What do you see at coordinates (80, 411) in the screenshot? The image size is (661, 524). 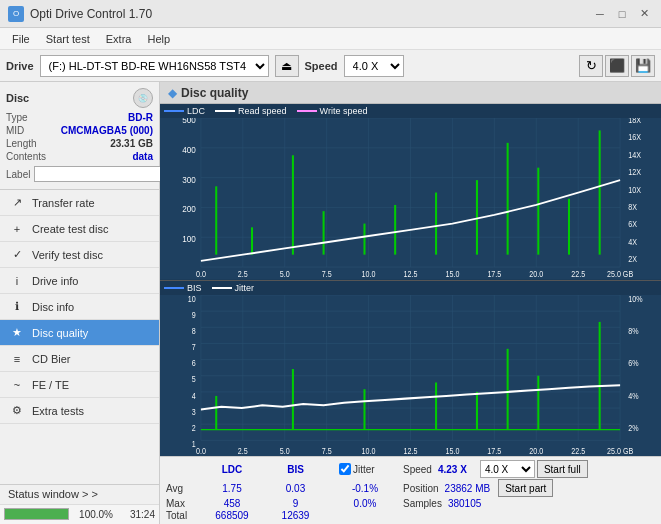 I see `sidebar-item-extra-tests: ⚙ Extra tests` at bounding box center [80, 411].